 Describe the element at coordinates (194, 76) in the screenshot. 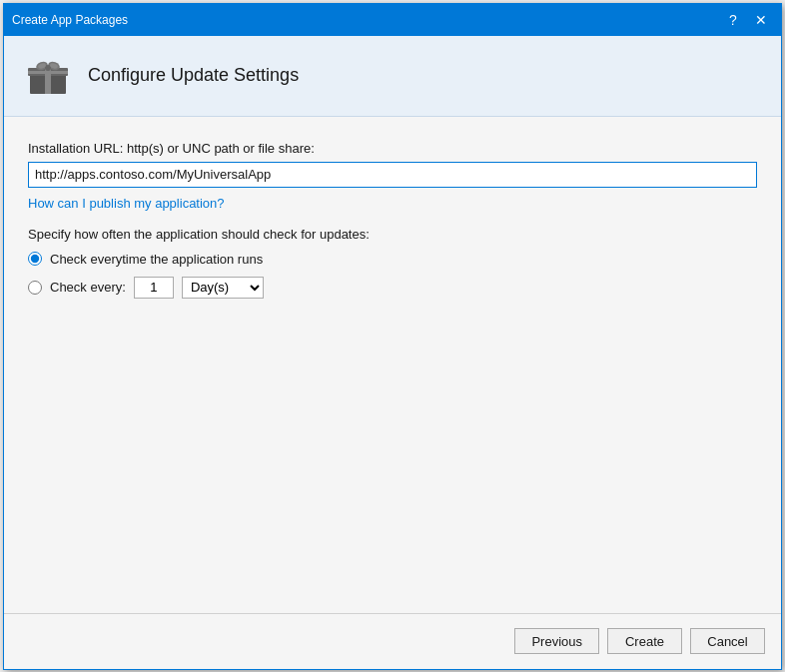

I see `header-title: Configure Update Settings` at that location.